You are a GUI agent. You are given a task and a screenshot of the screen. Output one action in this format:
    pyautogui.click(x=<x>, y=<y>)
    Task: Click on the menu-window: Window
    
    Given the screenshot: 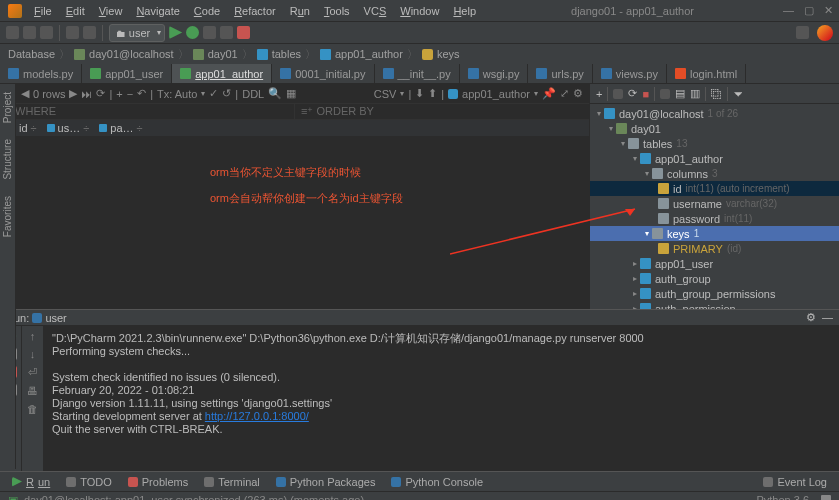 What is the action you would take?
    pyautogui.click(x=420, y=11)
    